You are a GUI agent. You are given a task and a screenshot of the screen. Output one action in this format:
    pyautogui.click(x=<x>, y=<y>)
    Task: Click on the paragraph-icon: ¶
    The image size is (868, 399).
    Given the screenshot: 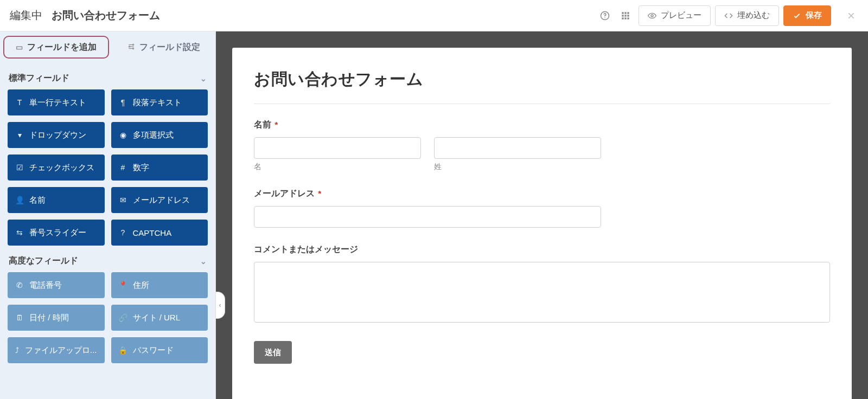 What is the action you would take?
    pyautogui.click(x=123, y=102)
    